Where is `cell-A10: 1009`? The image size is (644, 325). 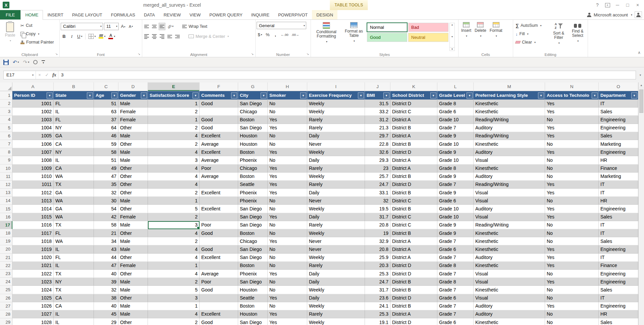
cell-A10: 1009 is located at coordinates (33, 169).